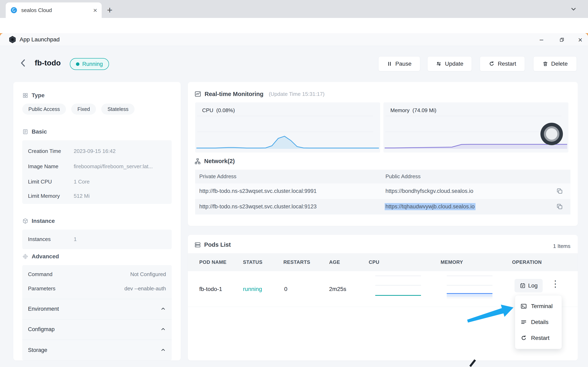 The width and height of the screenshot is (588, 367). I want to click on cube-icon, so click(25, 221).